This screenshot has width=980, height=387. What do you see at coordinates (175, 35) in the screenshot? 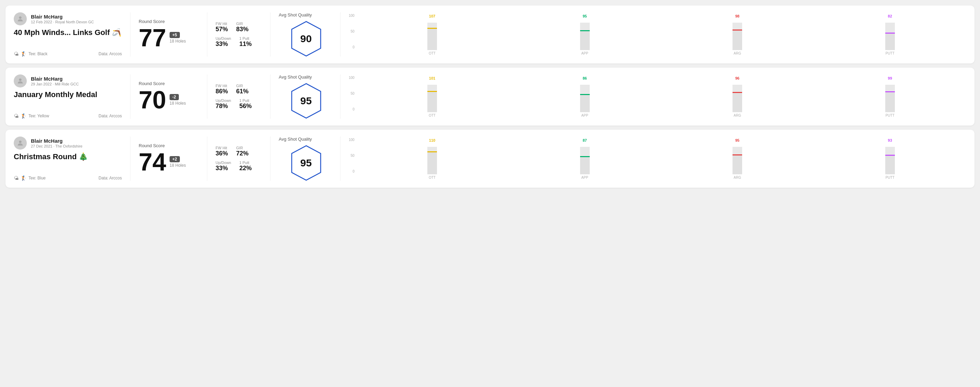
I see `score-diff-badge: +5` at bounding box center [175, 35].